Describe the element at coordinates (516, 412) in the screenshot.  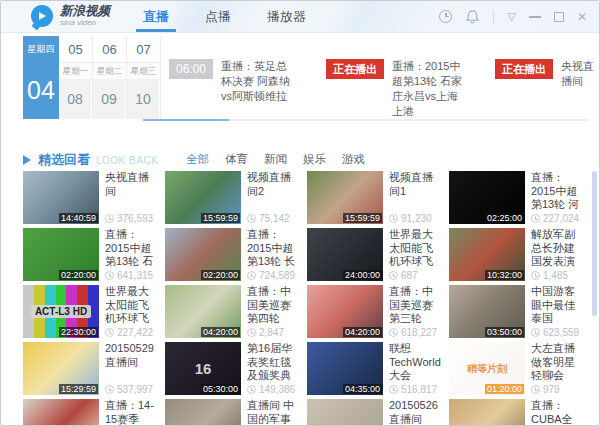
I see `video-card: 直播：CUBA全国16强赛 华侨大学vs...` at that location.